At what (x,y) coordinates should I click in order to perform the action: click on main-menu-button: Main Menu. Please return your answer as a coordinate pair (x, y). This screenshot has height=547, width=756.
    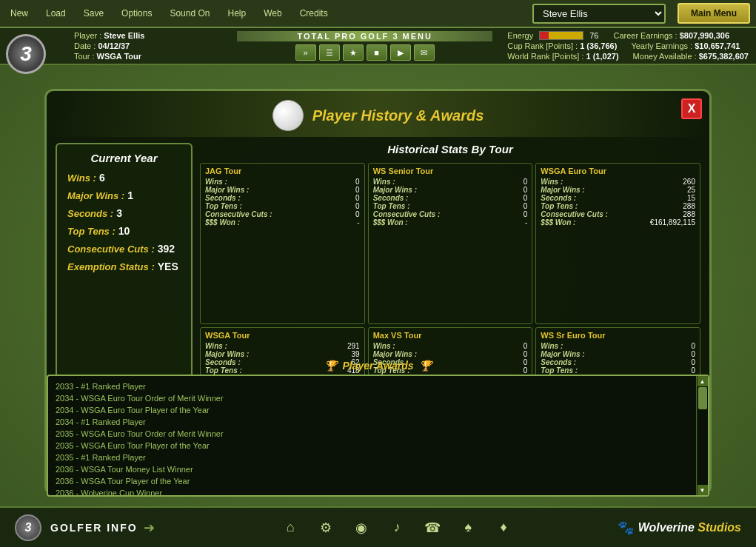
    Looking at the image, I should click on (714, 13).